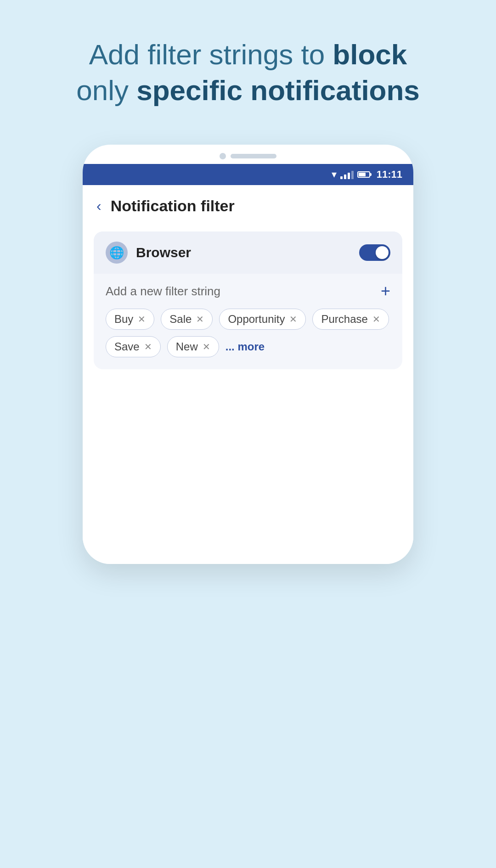  What do you see at coordinates (248, 206) in the screenshot?
I see `app-bar: ‹ Notification filter` at bounding box center [248, 206].